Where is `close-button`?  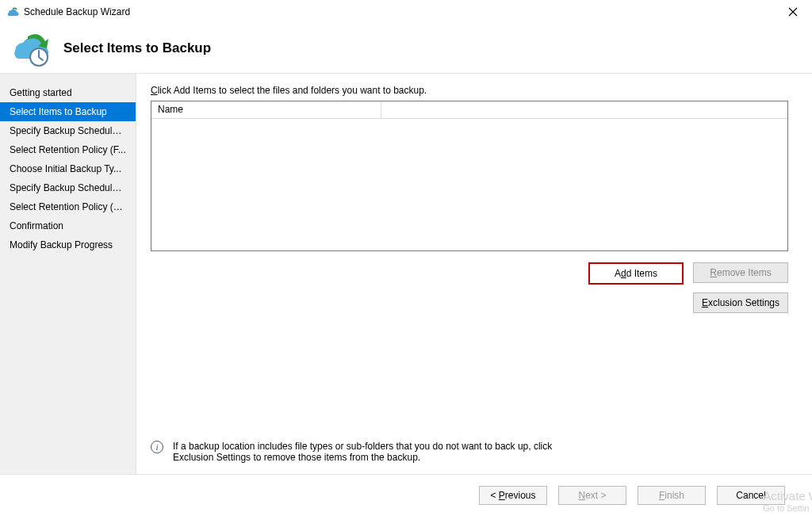
close-button is located at coordinates (793, 12).